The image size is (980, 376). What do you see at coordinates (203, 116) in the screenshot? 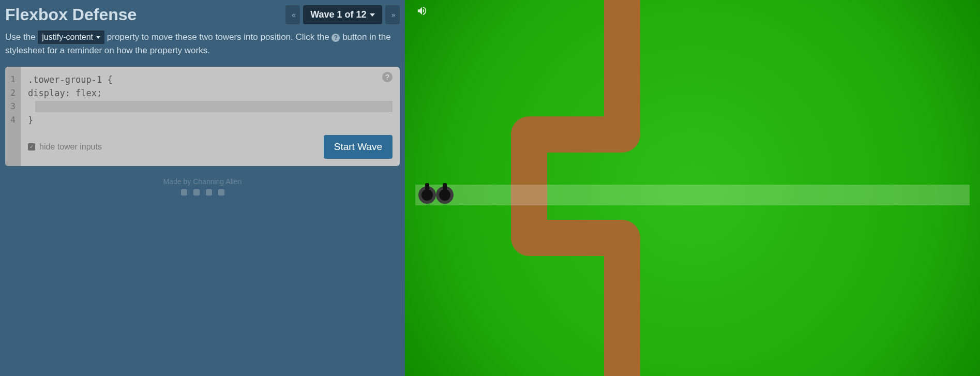
I see `code-editor: 1 2 3 4 ? .tower-group-1 { display: flex…` at bounding box center [203, 116].